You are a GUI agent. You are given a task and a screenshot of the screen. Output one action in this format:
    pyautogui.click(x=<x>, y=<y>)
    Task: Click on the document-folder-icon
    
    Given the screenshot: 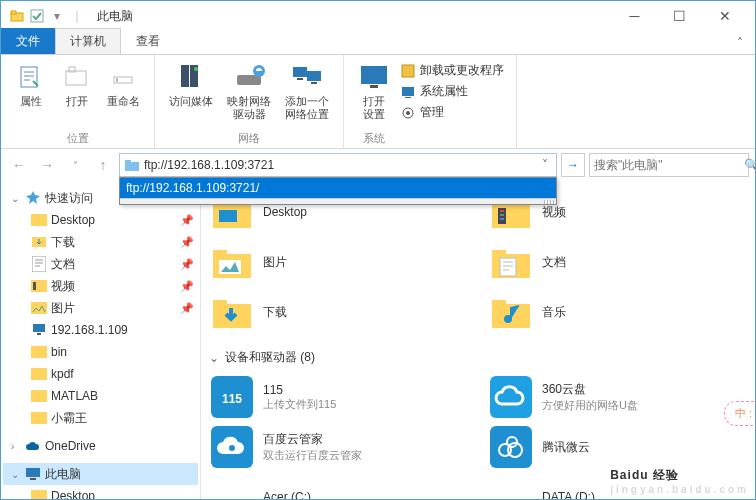 What is the action you would take?
    pyautogui.click(x=511, y=262)
    